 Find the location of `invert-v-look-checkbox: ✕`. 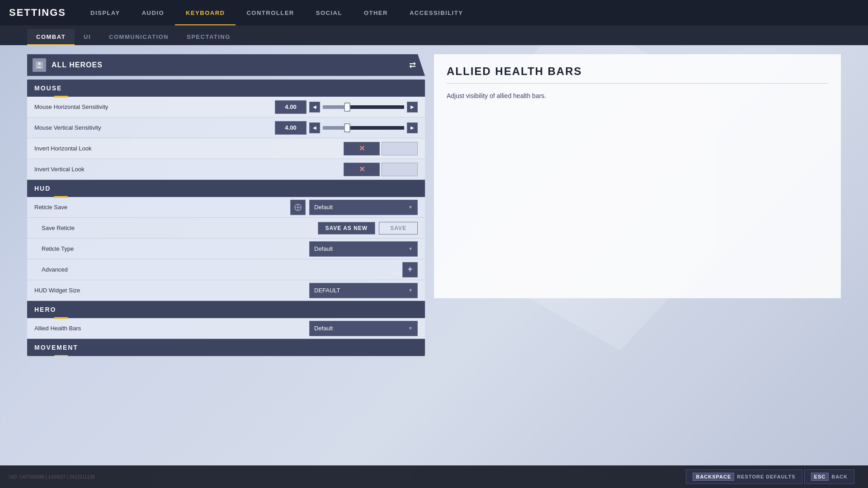

invert-v-look-checkbox: ✕ is located at coordinates (362, 169).